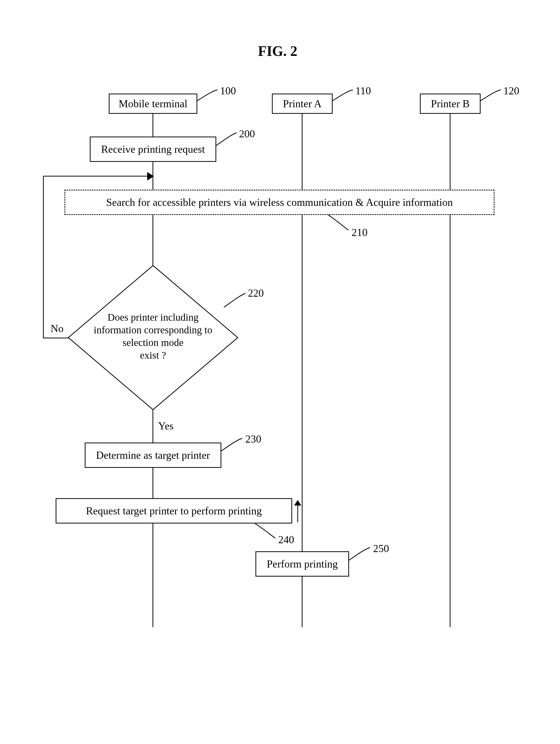 Image resolution: width=560 pixels, height=744 pixels. Describe the element at coordinates (363, 91) in the screenshot. I see `ref-110: 110` at that location.